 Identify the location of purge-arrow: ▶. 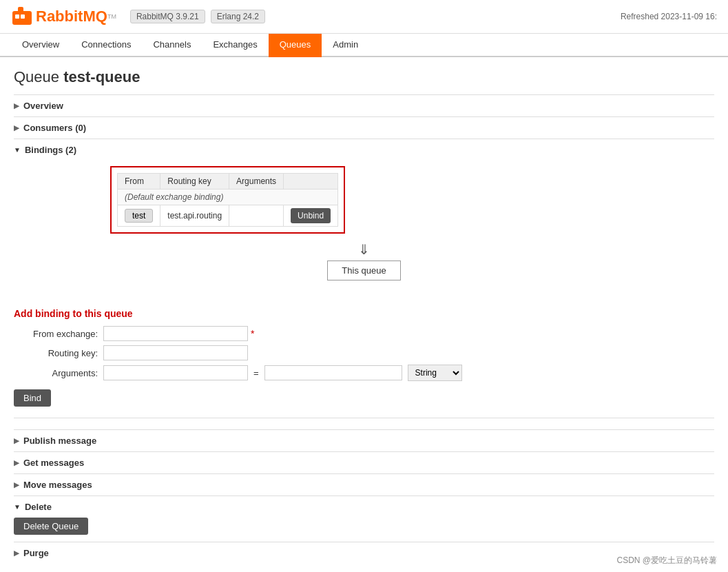
(17, 553).